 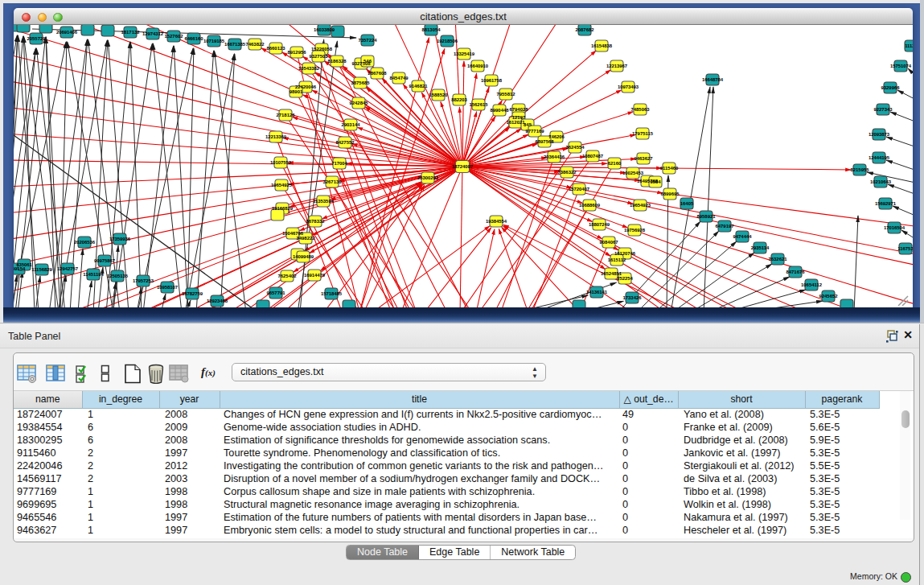 What do you see at coordinates (901, 66) in the screenshot?
I see `svg-text: 15751074` at bounding box center [901, 66].